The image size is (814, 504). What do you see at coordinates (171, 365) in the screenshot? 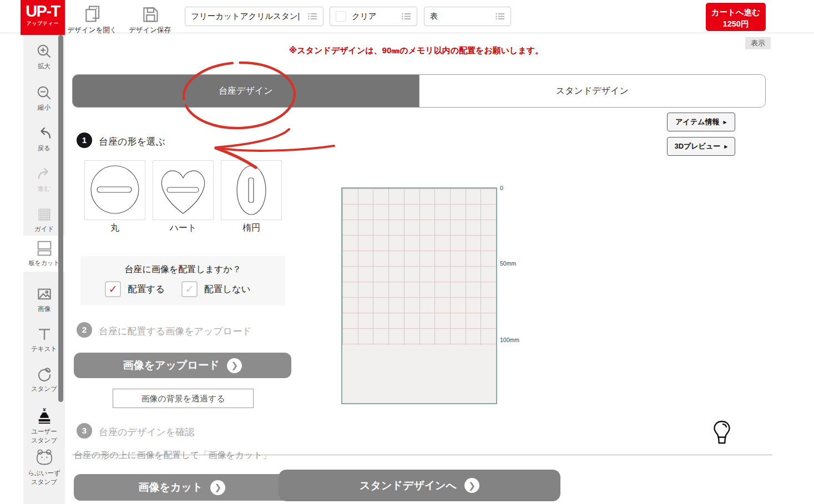
I see `upload-image-label: 画像をアップロード` at bounding box center [171, 365].